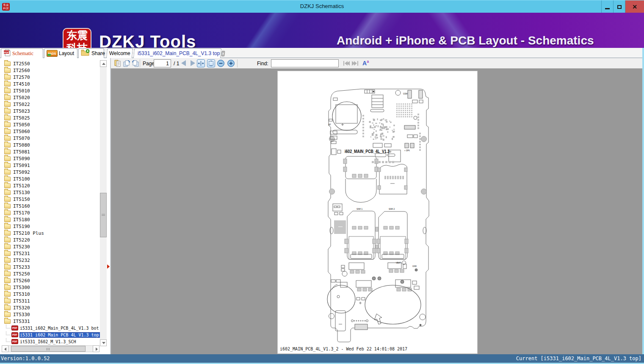 This screenshot has height=364, width=644. Describe the element at coordinates (619, 7) in the screenshot. I see `maximize-button` at that location.